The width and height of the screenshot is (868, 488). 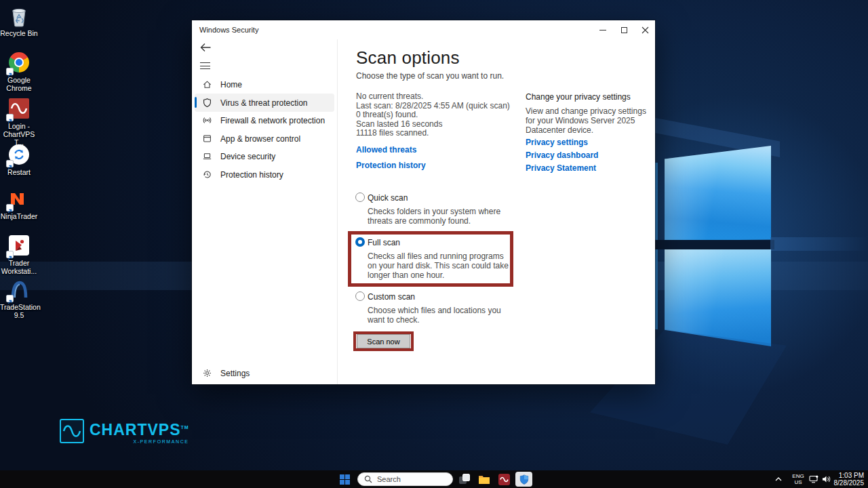 I want to click on desktop-icon-trader-workstation: Trader Workstati..., so click(x=19, y=255).